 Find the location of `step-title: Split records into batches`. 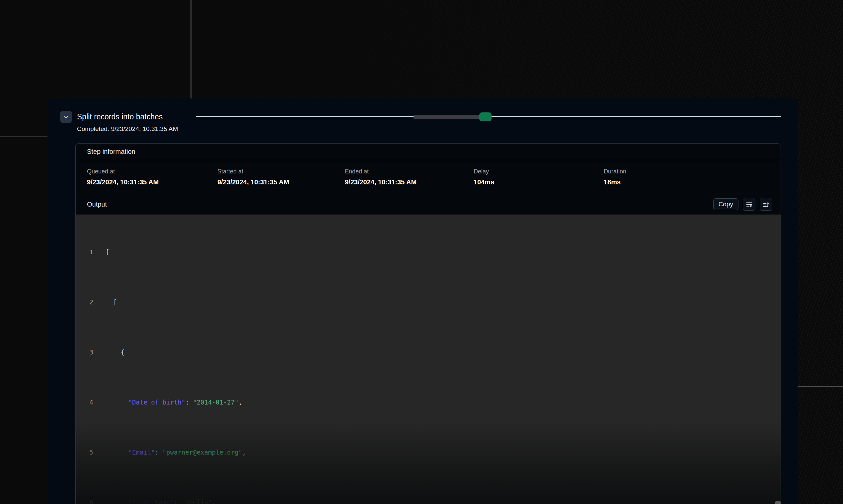

step-title: Split records into batches is located at coordinates (134, 117).